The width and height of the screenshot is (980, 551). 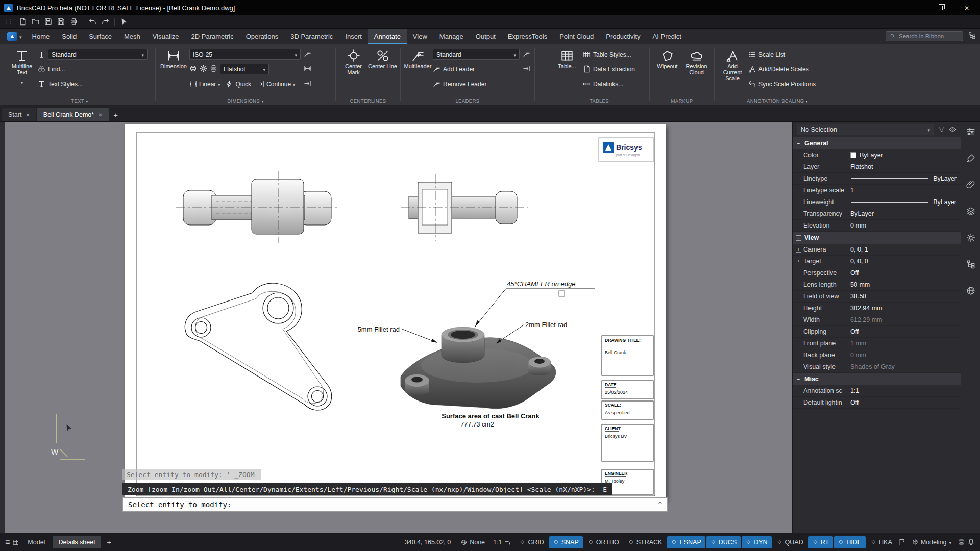 What do you see at coordinates (276, 84) in the screenshot?
I see `continue-dimension-button: Continue` at bounding box center [276, 84].